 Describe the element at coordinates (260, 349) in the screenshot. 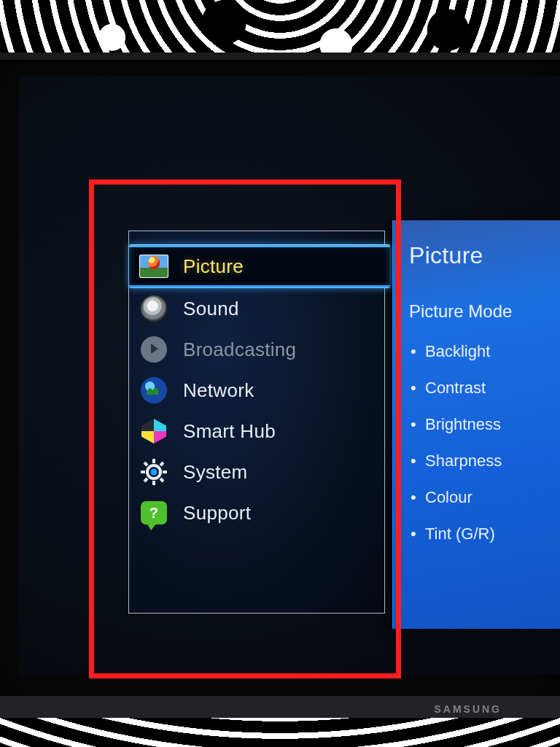

I see `menu-item-broadcasting: Broadcasting` at that location.